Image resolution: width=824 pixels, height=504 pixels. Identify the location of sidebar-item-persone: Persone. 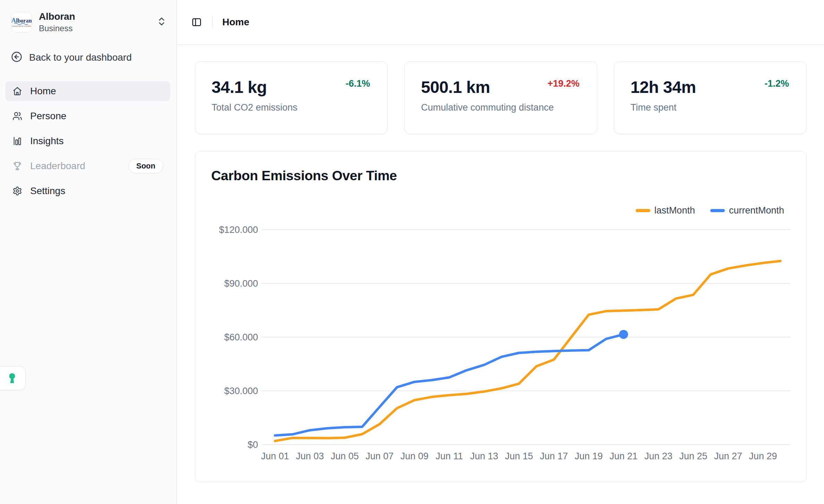
(88, 116).